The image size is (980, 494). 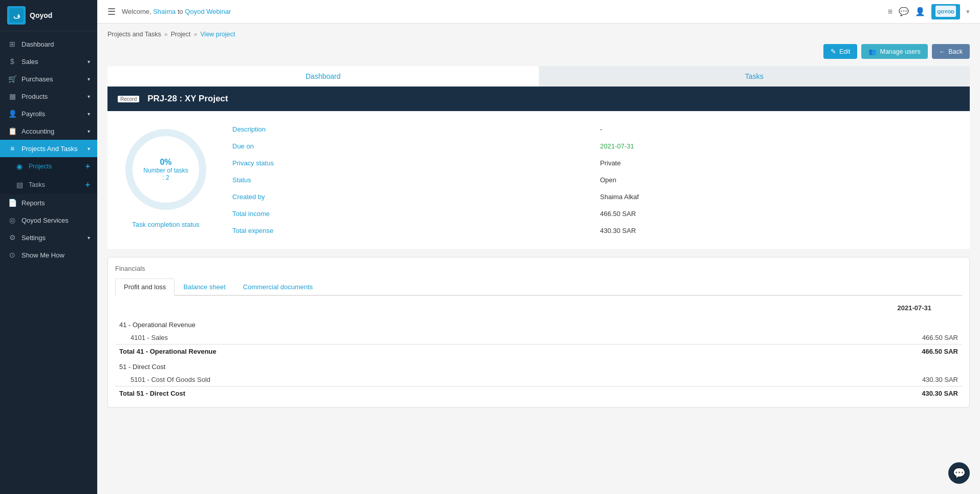 What do you see at coordinates (19, 185) in the screenshot?
I see `tasks-icon: ▤` at bounding box center [19, 185].